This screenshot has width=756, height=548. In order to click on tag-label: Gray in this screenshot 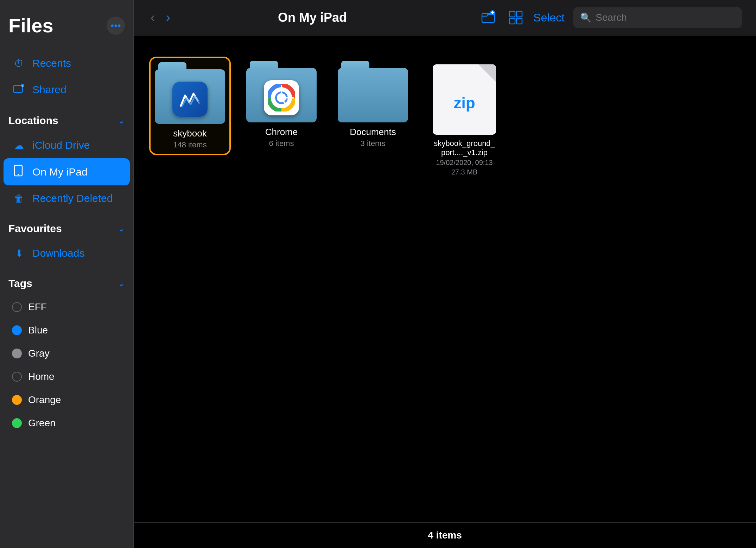, I will do `click(39, 353)`.